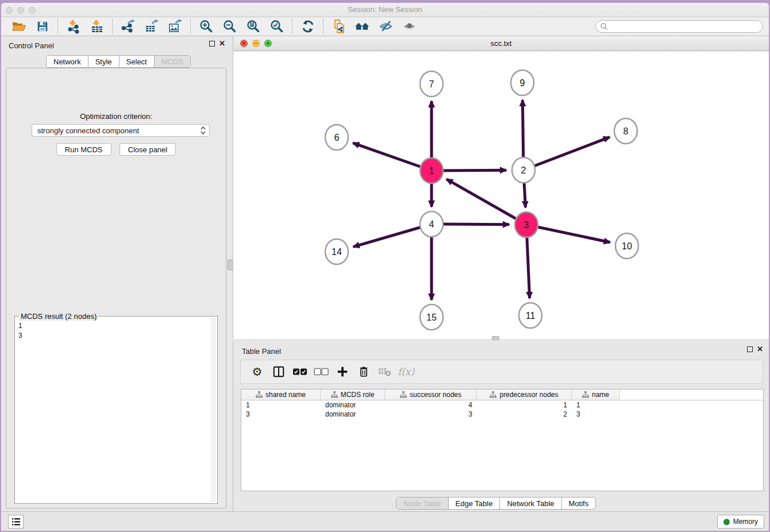 Image resolution: width=770 pixels, height=532 pixels. What do you see at coordinates (128, 26) in the screenshot?
I see `export-network-button` at bounding box center [128, 26].